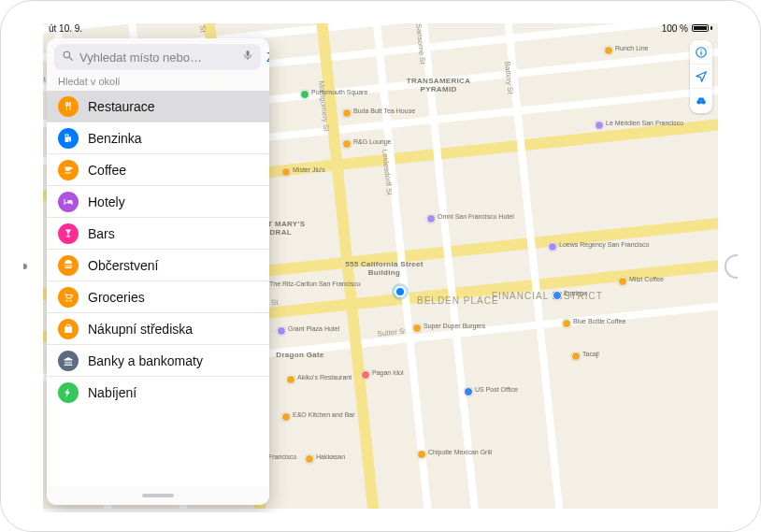 The width and height of the screenshot is (761, 532). Describe the element at coordinates (158, 58) in the screenshot. I see `search-input` at that location.